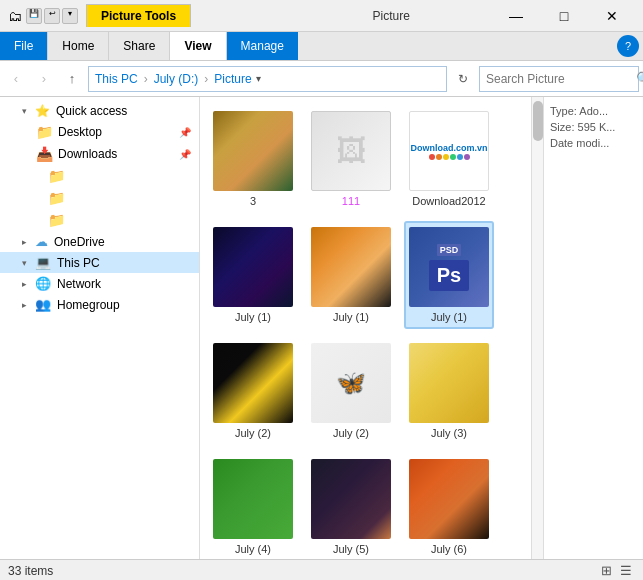 This screenshot has height=580, width=643. What do you see at coordinates (351, 499) in the screenshot?
I see `thumb-forest` at bounding box center [351, 499].